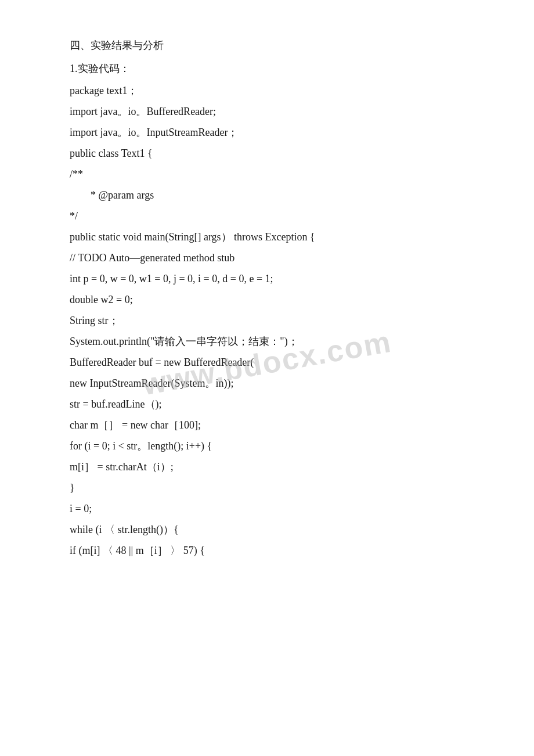  What do you see at coordinates (267, 425) in the screenshot?
I see `code-line-17: char m［］ = new char［100];` at bounding box center [267, 425].